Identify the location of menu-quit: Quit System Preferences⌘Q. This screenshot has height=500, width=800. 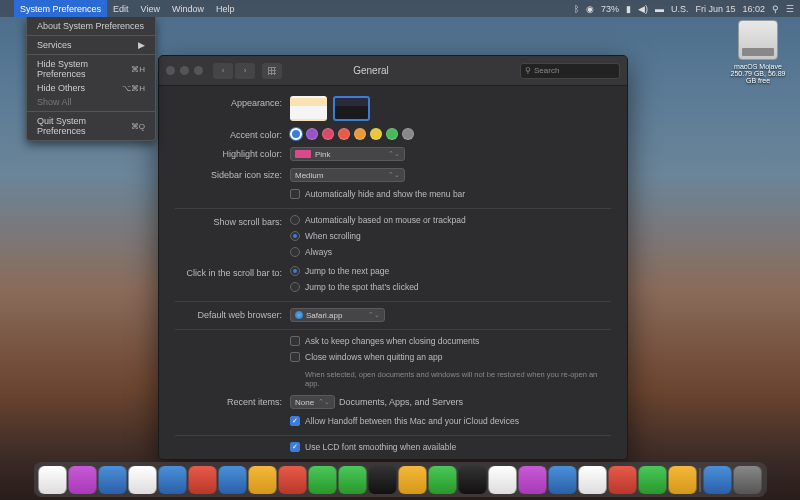
(91, 126).